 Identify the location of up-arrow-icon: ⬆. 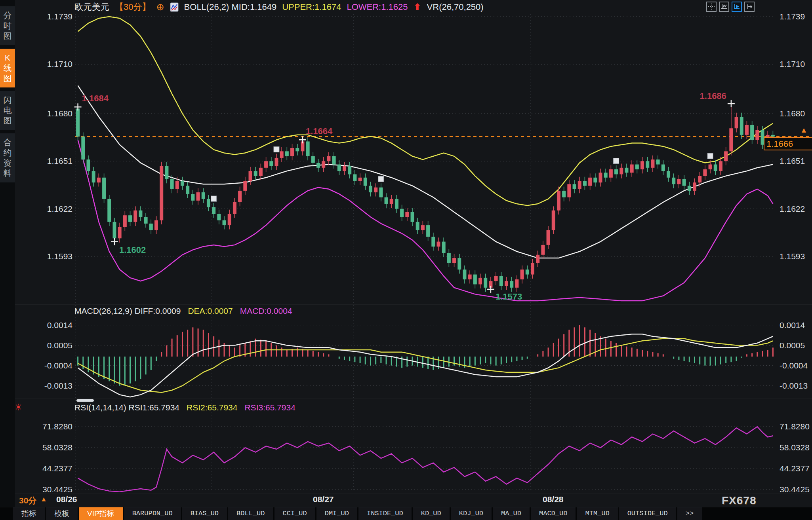
(417, 7).